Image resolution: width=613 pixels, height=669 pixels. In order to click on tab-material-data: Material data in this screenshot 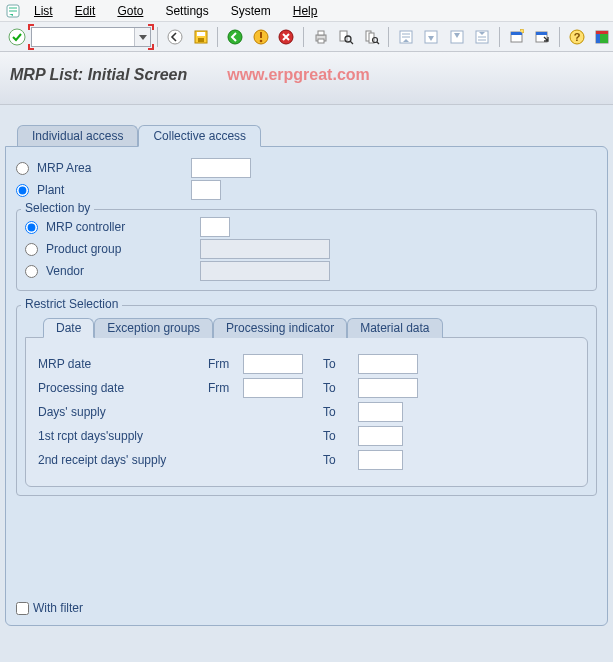, I will do `click(394, 328)`.